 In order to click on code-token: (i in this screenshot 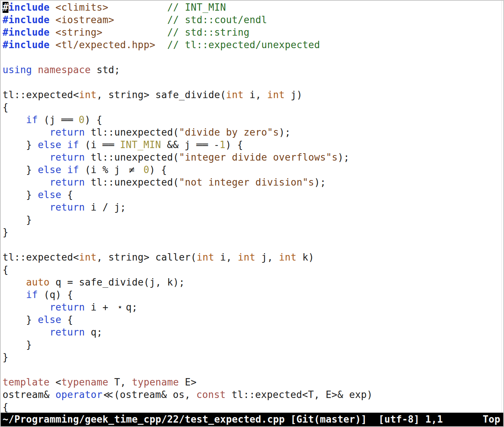, I will do `click(91, 145)`.